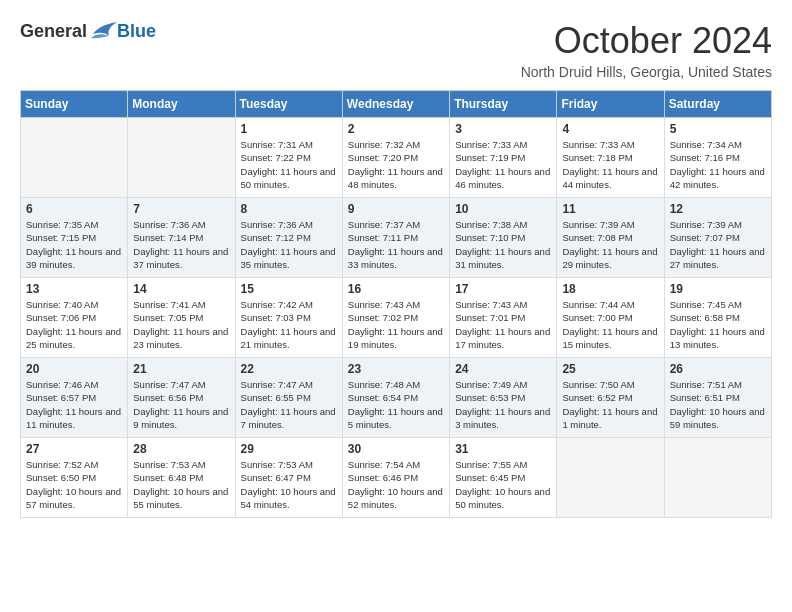  I want to click on calendar-day-cell: 30Sunrise: 7:54 AM Sunset: 6:46 PM Dayli…, so click(396, 478).